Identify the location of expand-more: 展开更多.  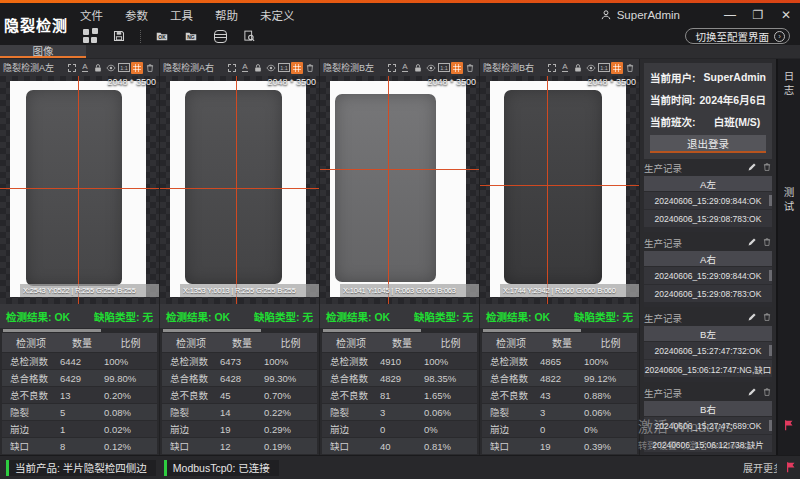
(760, 468).